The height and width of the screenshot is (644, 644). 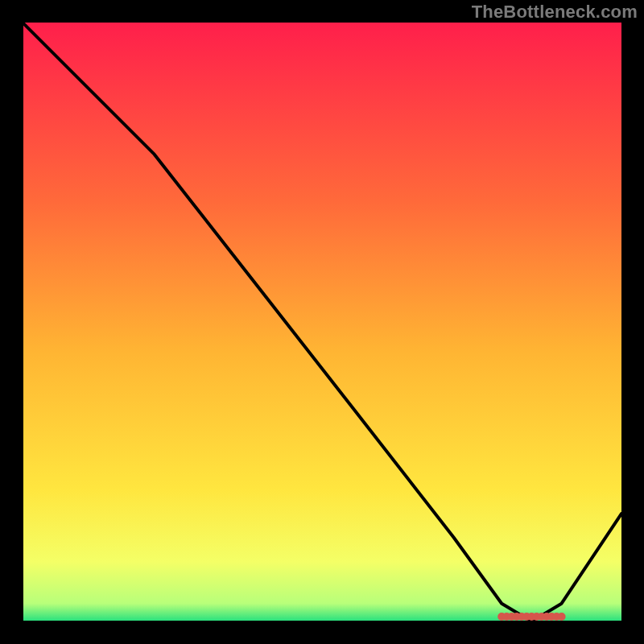 I want to click on optimal-marker, so click(x=531, y=617).